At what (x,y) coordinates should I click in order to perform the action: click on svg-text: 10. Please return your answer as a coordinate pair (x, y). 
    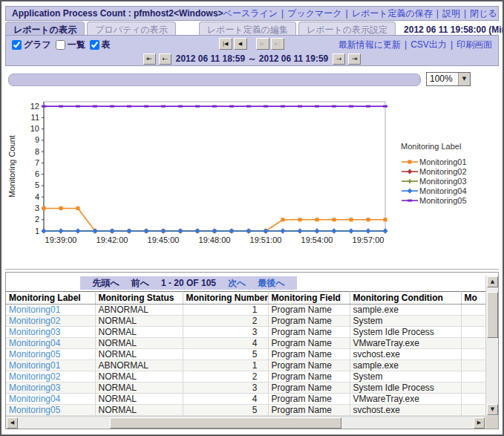
    Looking at the image, I should click on (35, 128).